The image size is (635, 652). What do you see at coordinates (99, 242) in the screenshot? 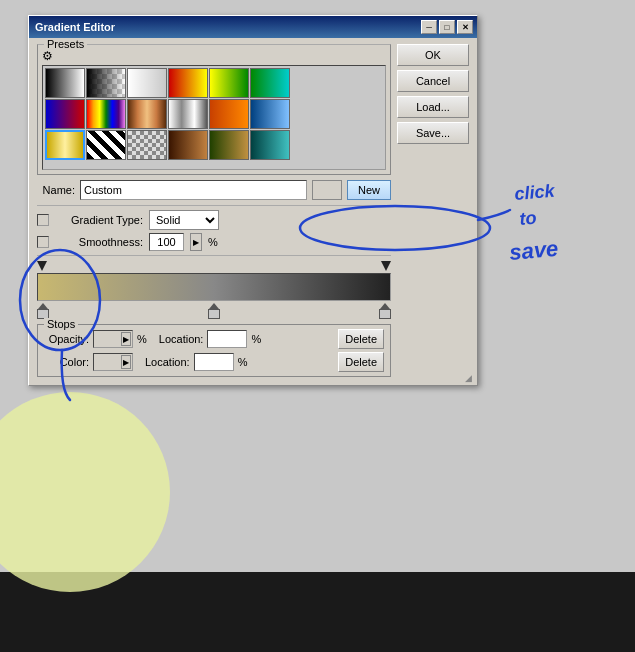
I see `smoothness-label: Smoothness:` at bounding box center [99, 242].